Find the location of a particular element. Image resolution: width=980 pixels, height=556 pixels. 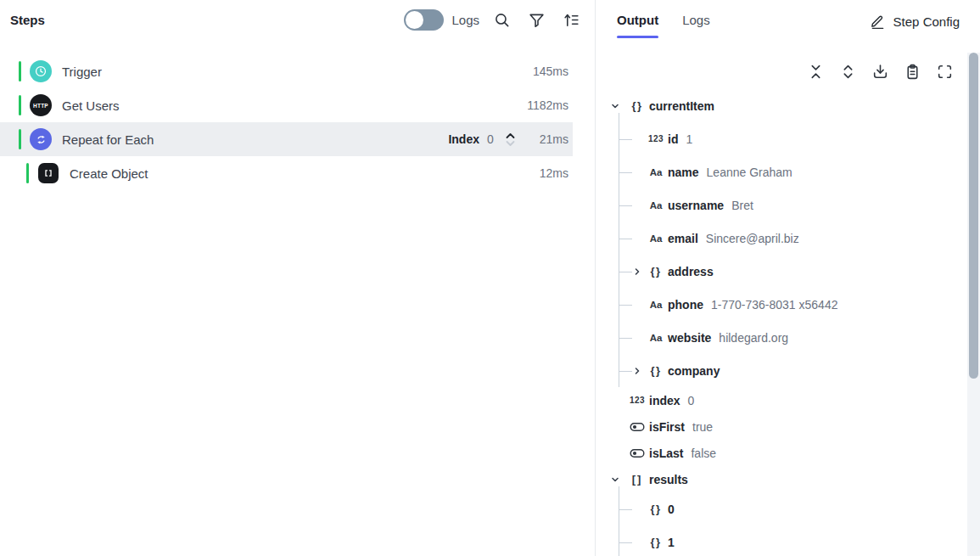

tree-key: address is located at coordinates (691, 272).